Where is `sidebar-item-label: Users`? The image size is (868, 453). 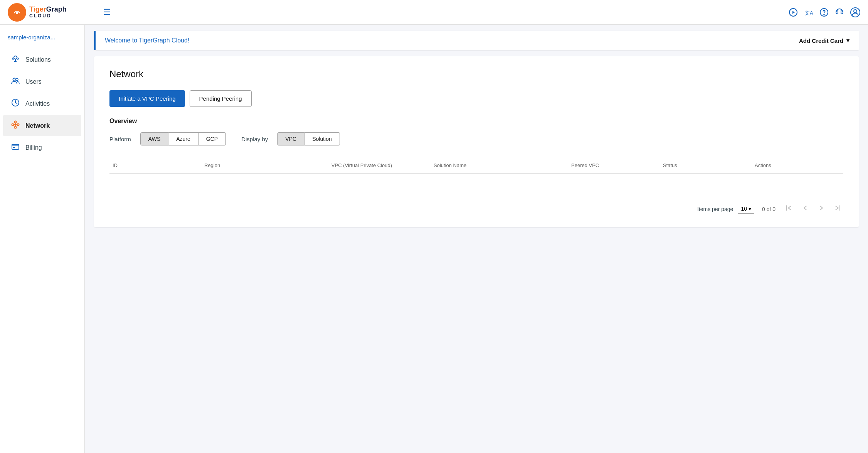
sidebar-item-label: Users is located at coordinates (34, 82).